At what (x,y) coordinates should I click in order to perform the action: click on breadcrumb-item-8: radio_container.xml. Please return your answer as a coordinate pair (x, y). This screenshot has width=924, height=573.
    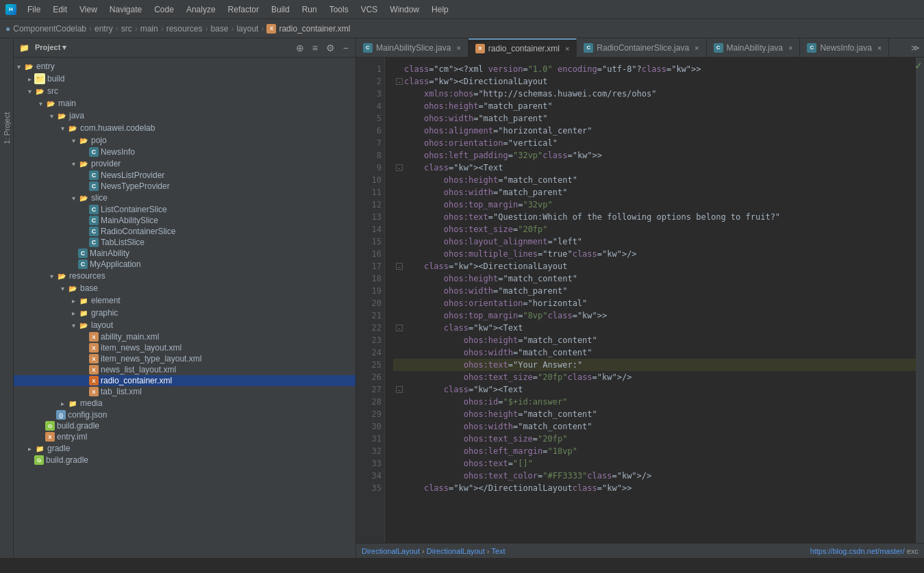
    Looking at the image, I should click on (314, 29).